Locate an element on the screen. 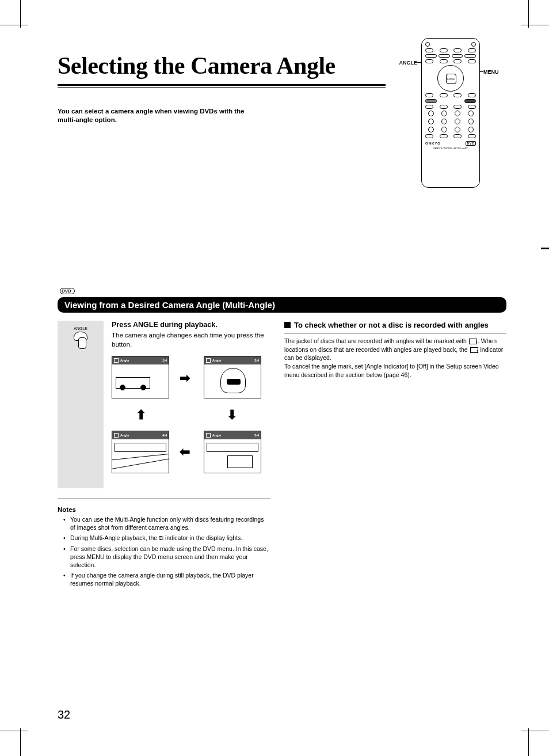 This screenshot has height=756, width=549. arrow-down-icon: ⬇ is located at coordinates (232, 415).